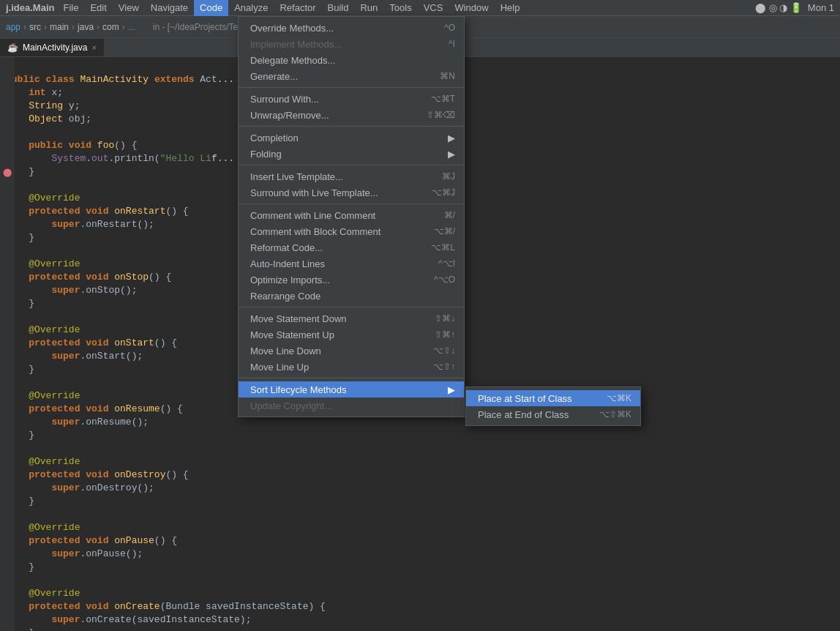 This screenshot has width=840, height=631. What do you see at coordinates (351, 351) in the screenshot?
I see `menu-item-move-line-down: Move Line Down ⌥⇧↓` at bounding box center [351, 351].